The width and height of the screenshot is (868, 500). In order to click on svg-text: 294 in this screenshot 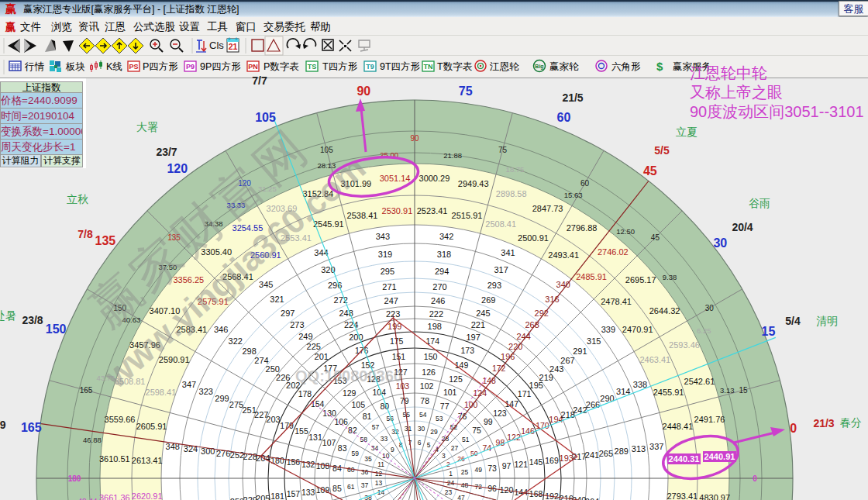, I will do `click(442, 271)`.